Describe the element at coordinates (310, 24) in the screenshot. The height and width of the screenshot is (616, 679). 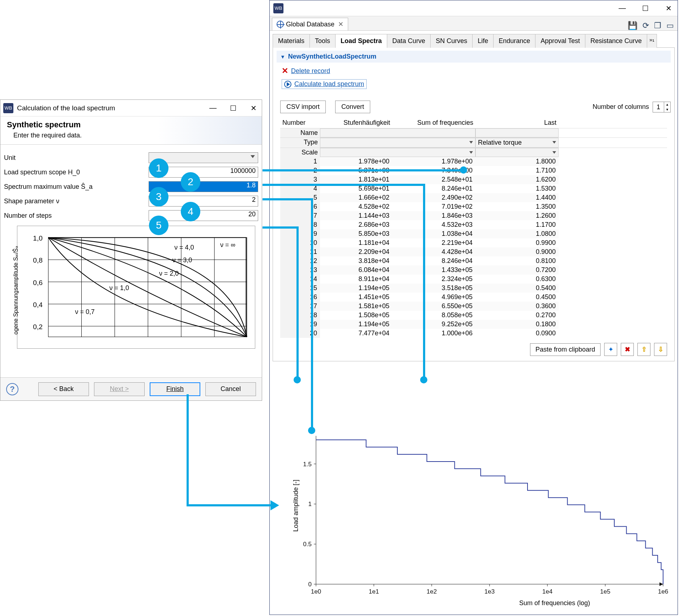
I see `file-tab-global-database: Global Database ✕` at that location.